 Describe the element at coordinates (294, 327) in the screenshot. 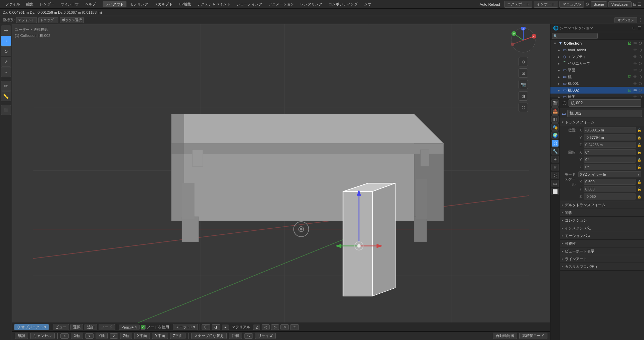

I see `mat-star-btn: ☆` at that location.